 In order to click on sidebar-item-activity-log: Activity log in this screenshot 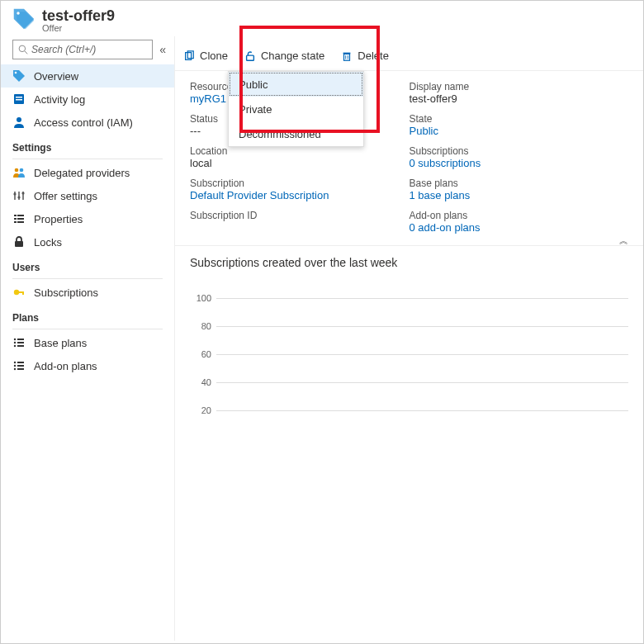, I will do `click(88, 99)`.